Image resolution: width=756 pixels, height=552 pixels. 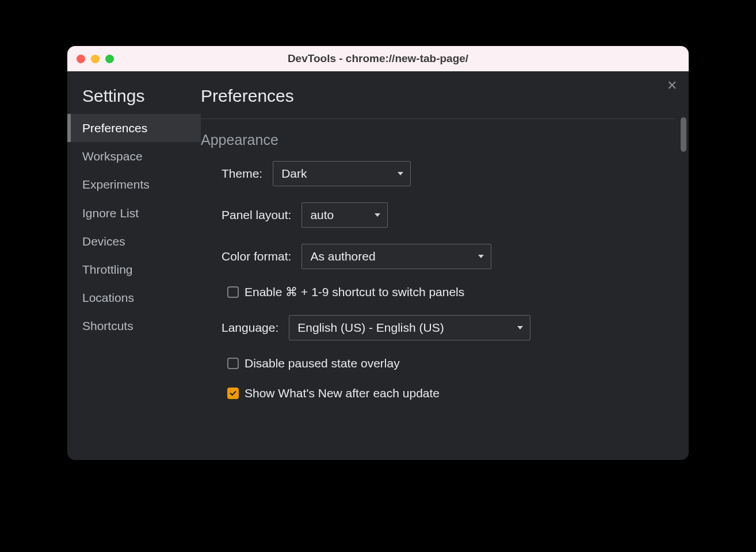 What do you see at coordinates (448, 215) in the screenshot?
I see `row-panel-layout: Panel layout: auto` at bounding box center [448, 215].